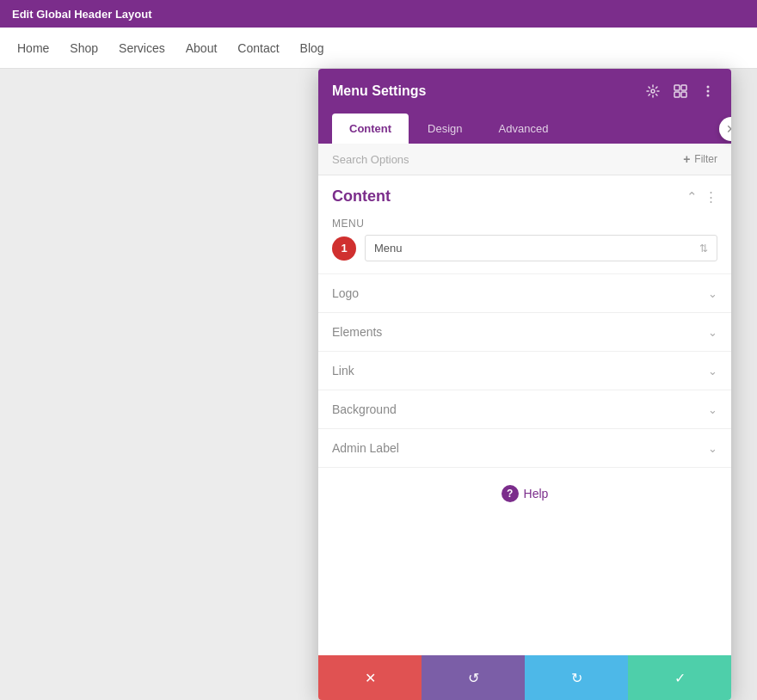 The image size is (757, 700). I want to click on tab-content: Content, so click(370, 129).